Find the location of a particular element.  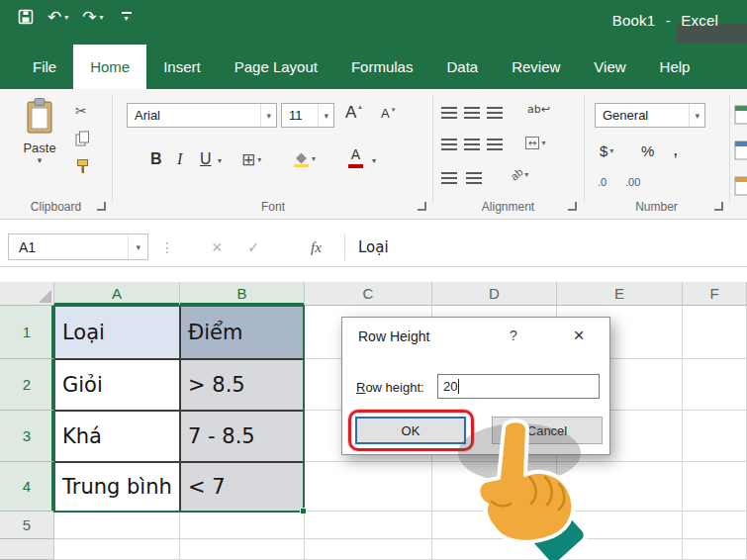

dialog-help-button: ? is located at coordinates (514, 335).